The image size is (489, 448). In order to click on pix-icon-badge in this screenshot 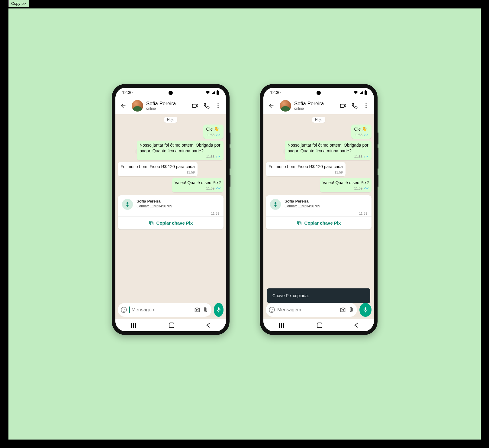, I will do `click(127, 204)`.